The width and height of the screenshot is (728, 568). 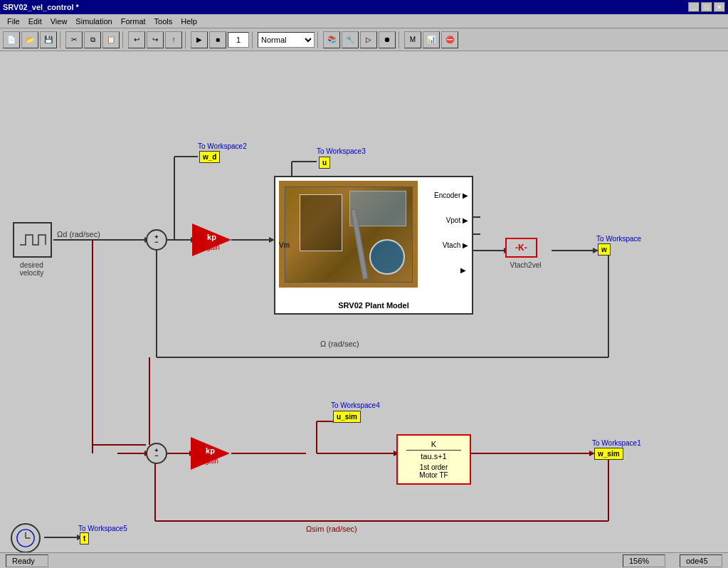 What do you see at coordinates (455, 245) in the screenshot?
I see `plant-vtach-label: Vtach ▶` at bounding box center [455, 245].